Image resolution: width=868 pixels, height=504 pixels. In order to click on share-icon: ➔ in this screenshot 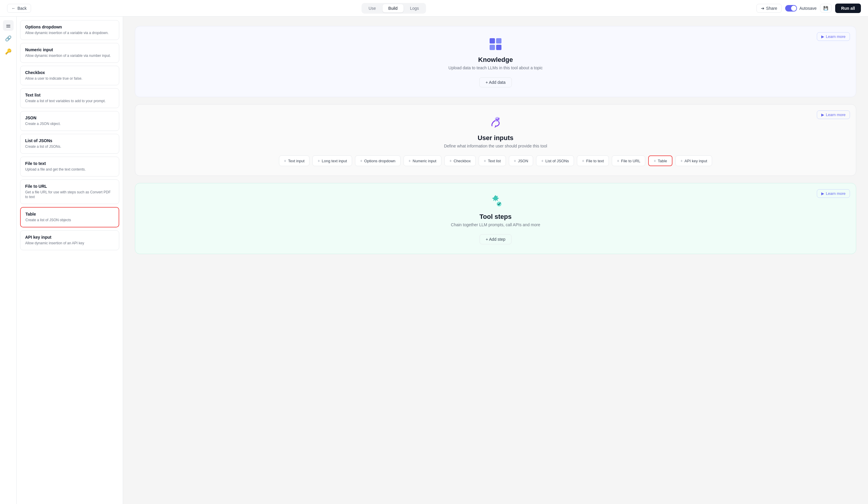, I will do `click(763, 8)`.